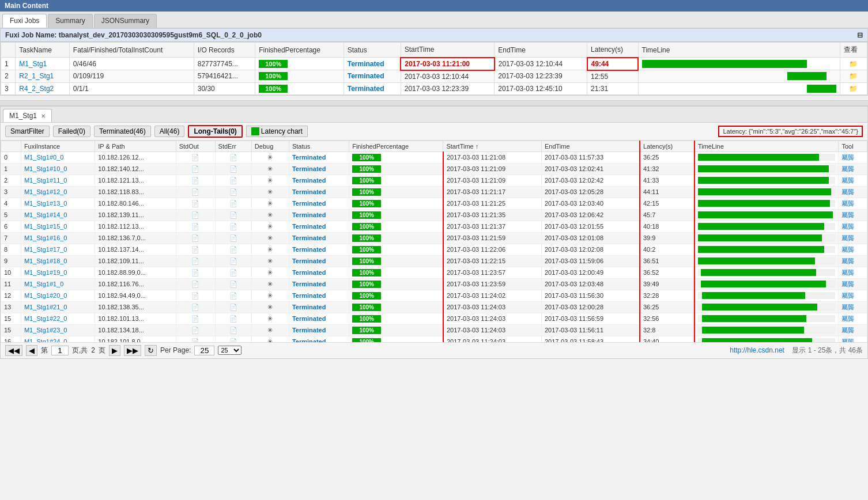 This screenshot has width=868, height=500. Describe the element at coordinates (435, 284) in the screenshot. I see `table-row: 11 M1_Stg1#1_0 10.182.116.76... 📄 📄 ✳ Te…` at that location.